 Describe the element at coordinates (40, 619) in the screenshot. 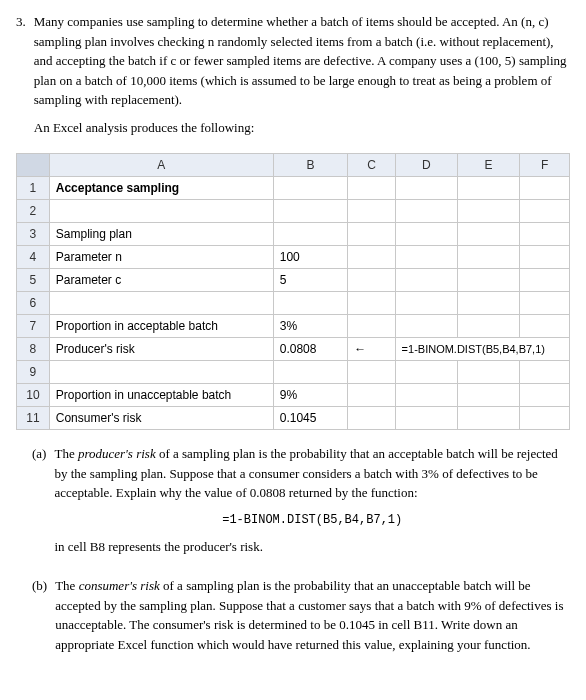

I see `part-b-label: (b)` at that location.